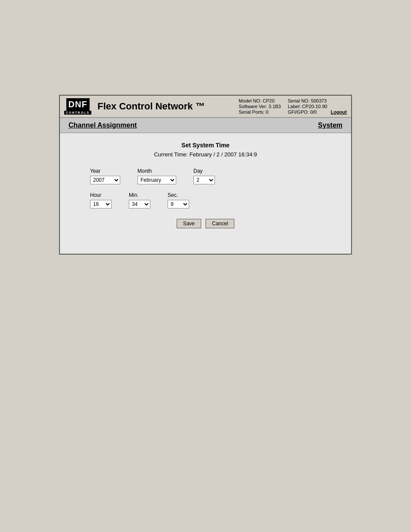 The image size is (411, 532). I want to click on form-row-time: Hour 01234567891011121314151617181920212…, so click(214, 200).